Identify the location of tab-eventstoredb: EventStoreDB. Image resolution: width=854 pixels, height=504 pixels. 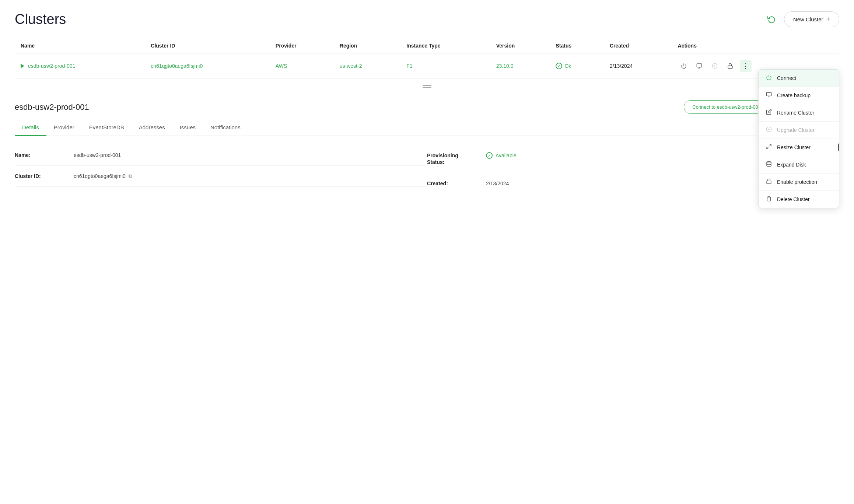
(107, 128).